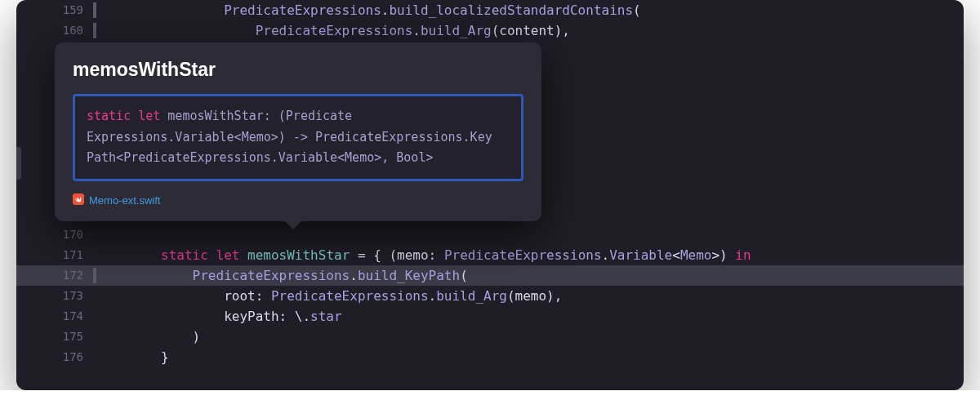 This screenshot has width=980, height=409. What do you see at coordinates (490, 358) in the screenshot?
I see `code-line: 176 }` at bounding box center [490, 358].